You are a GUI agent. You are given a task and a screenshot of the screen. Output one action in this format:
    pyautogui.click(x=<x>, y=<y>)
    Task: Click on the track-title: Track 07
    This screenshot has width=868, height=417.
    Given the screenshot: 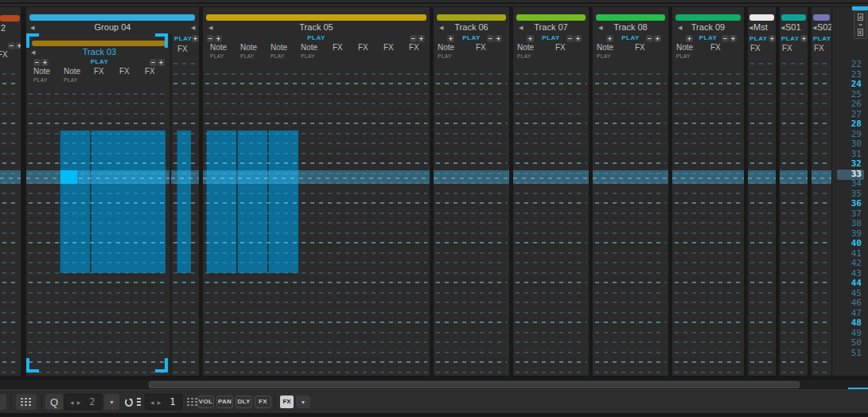 What is the action you would take?
    pyautogui.click(x=551, y=27)
    